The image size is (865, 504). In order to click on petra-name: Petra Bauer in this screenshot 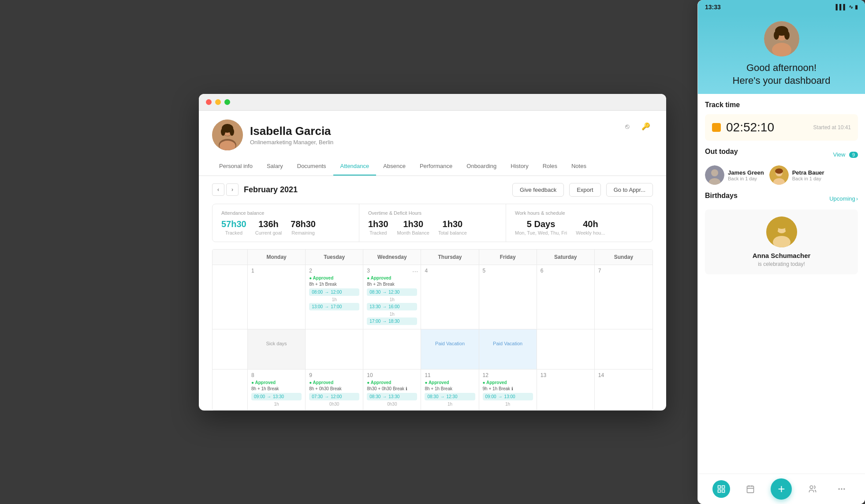, I will do `click(809, 173)`.